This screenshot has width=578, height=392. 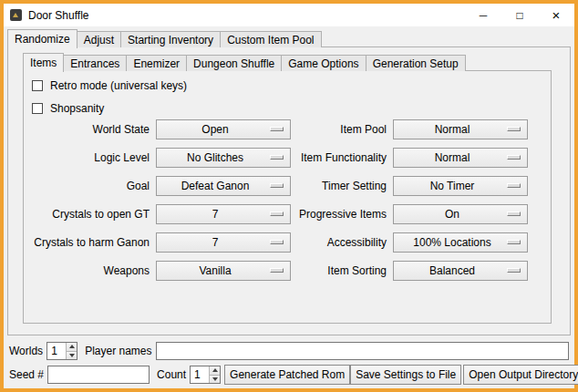 What do you see at coordinates (170, 39) in the screenshot?
I see `tab-starting-inventory: Starting Inventory` at bounding box center [170, 39].